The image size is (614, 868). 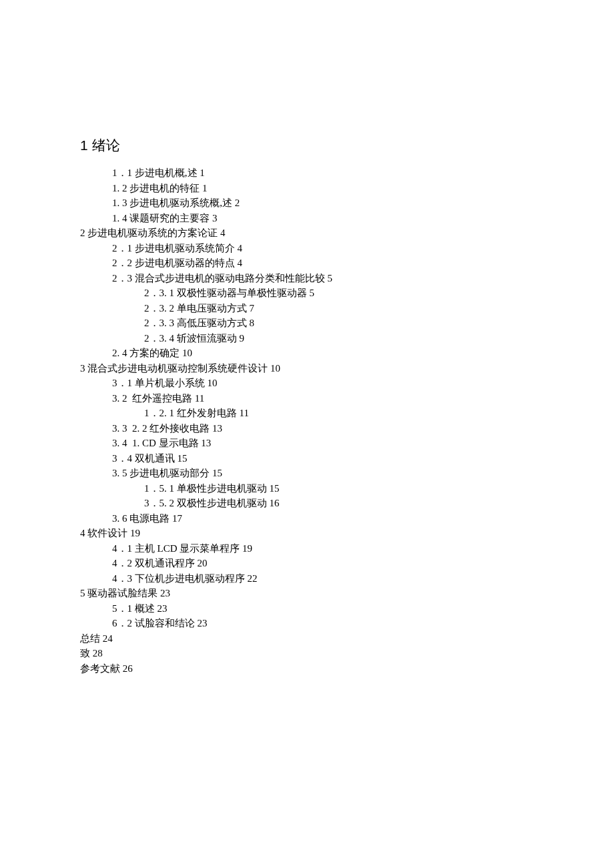 What do you see at coordinates (307, 548) in the screenshot?
I see `toc-entry: 4．1 主机 LCD 显示菜单程序 19` at bounding box center [307, 548].